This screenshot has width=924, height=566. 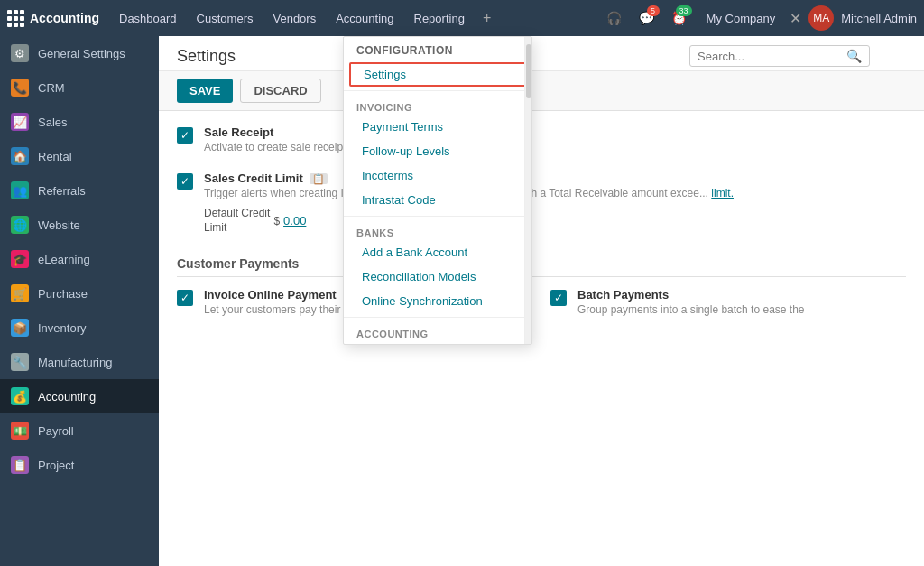 I want to click on sidebar-item-inventory: 📦 Inventory, so click(x=79, y=328).